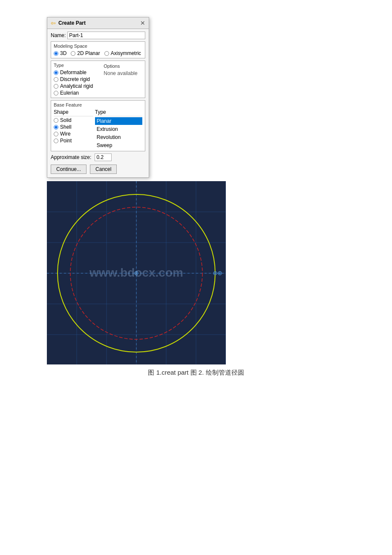  I want to click on radio-eulerian: Eulerian, so click(75, 93).